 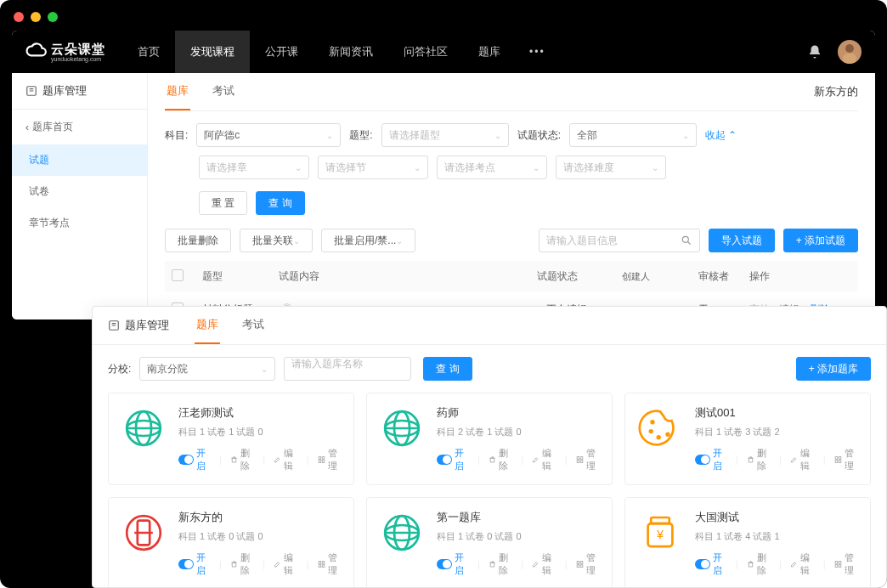 I want to click on nav-home: 首页, so click(x=149, y=52).